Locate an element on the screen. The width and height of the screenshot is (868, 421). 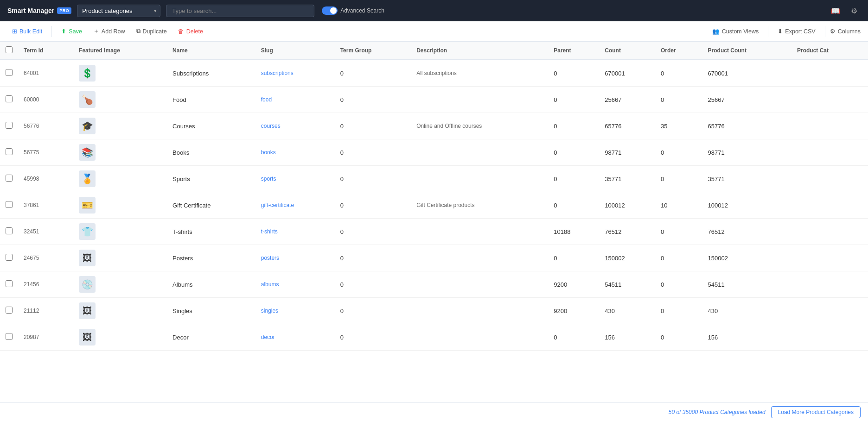
cell-slug: posters is located at coordinates (295, 258).